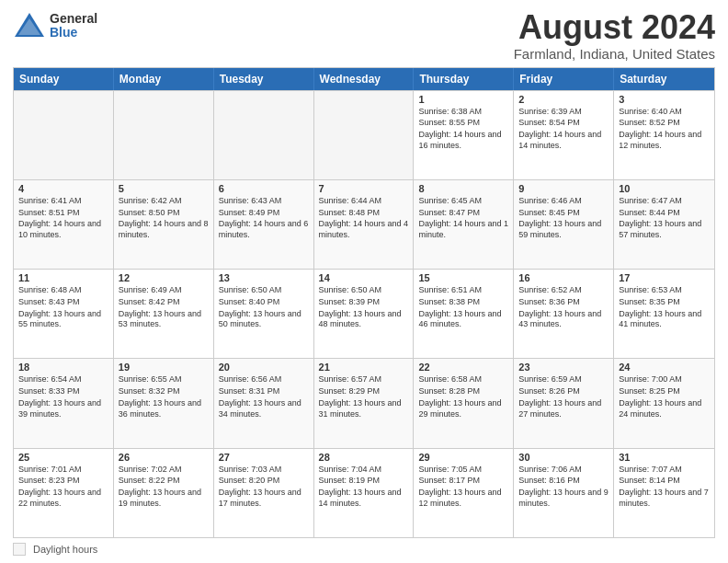  What do you see at coordinates (364, 481) in the screenshot?
I see `sunset-line: Sunset: 8:19 PM` at bounding box center [364, 481].